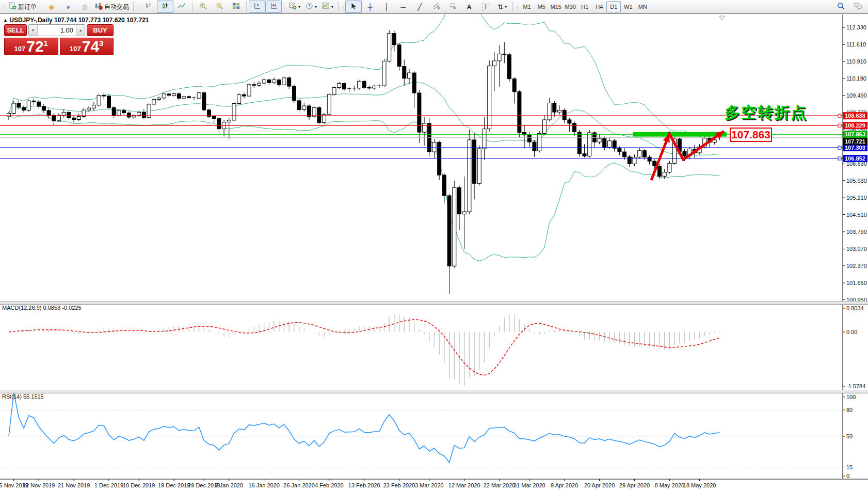 This screenshot has height=491, width=868. What do you see at coordinates (182, 7) in the screenshot?
I see `line-chart-button` at bounding box center [182, 7].